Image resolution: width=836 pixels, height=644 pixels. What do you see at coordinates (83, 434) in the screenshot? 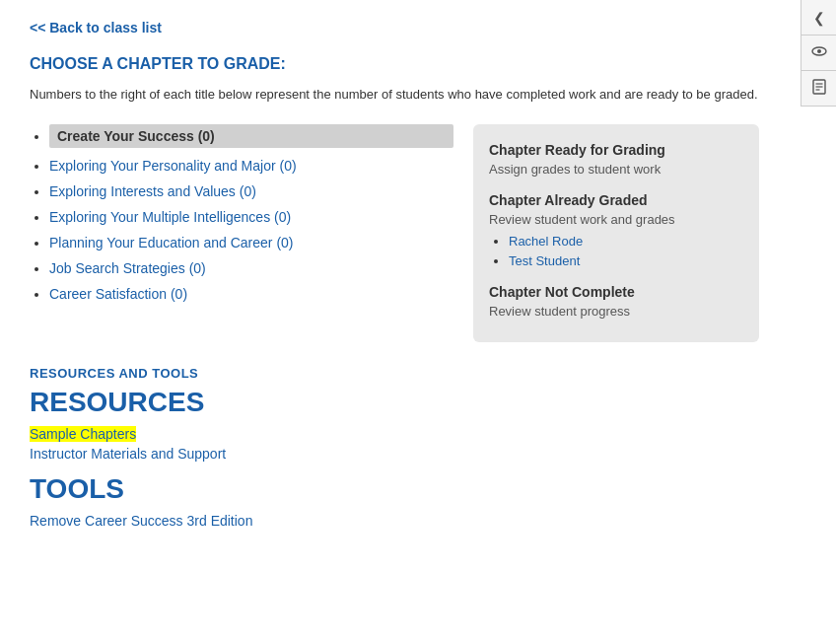
I see `sample-chapters-link: Sample Chapters` at bounding box center [83, 434].